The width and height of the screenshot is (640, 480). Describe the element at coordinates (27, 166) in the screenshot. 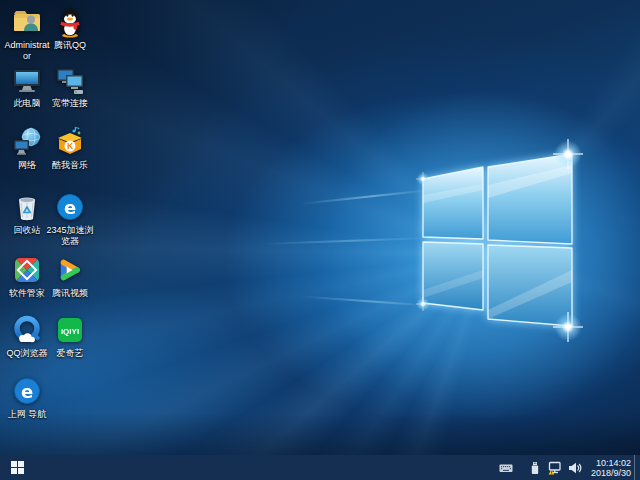

I see `icon-label: 网络` at that location.